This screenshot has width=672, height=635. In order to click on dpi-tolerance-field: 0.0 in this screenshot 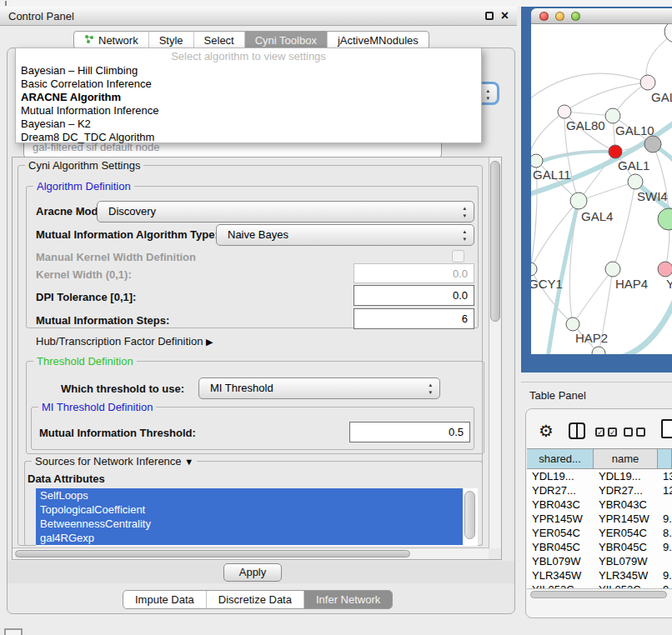, I will do `click(414, 295)`.